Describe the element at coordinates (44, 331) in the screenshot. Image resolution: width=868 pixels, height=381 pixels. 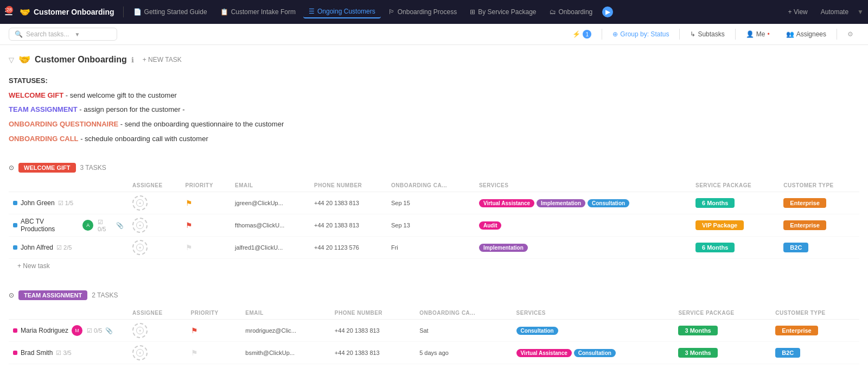
I see `task-name-text: Maria Rodriguez` at that location.